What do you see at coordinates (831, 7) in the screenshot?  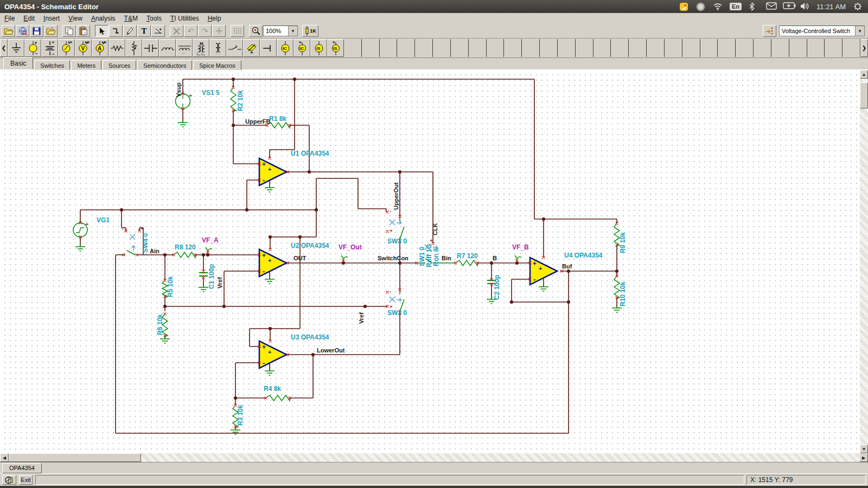 I see `clock-text: 11:21 AM` at bounding box center [831, 7].